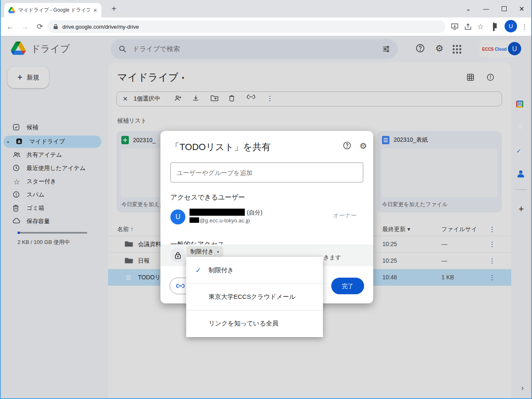  I want to click on tab-search-icon: ⌄, so click(468, 9).